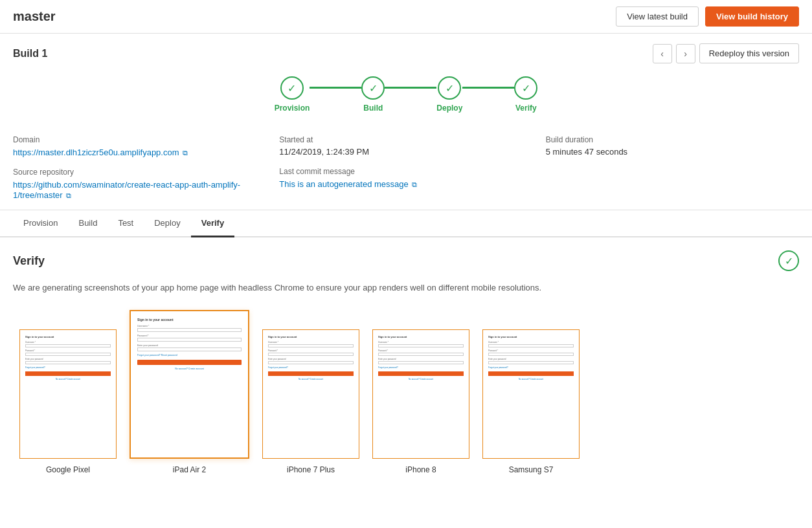 This screenshot has height=528, width=812. Describe the element at coordinates (726, 53) in the screenshot. I see `build-nav: ‹ › Redeploy this version` at that location.